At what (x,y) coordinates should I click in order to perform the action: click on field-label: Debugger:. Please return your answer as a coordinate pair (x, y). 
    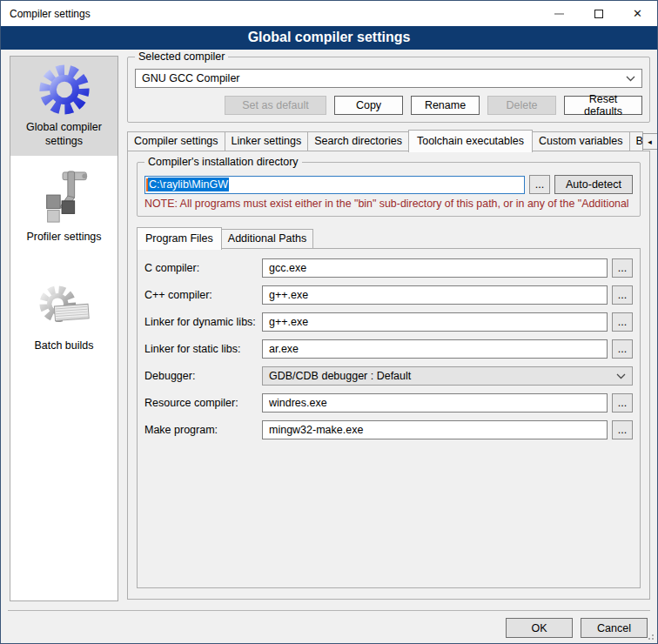
    Looking at the image, I should click on (201, 376).